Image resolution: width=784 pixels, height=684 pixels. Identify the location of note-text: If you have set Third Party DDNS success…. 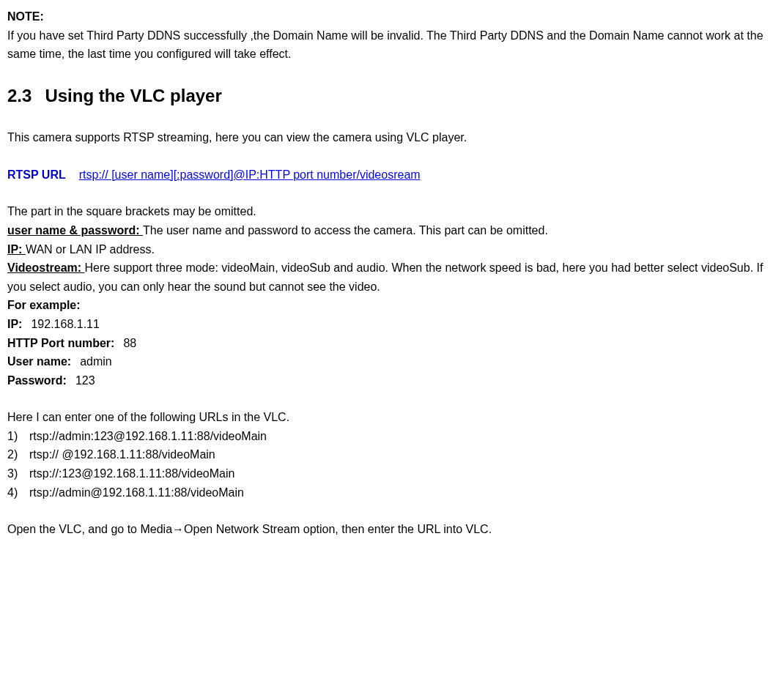
(392, 45).